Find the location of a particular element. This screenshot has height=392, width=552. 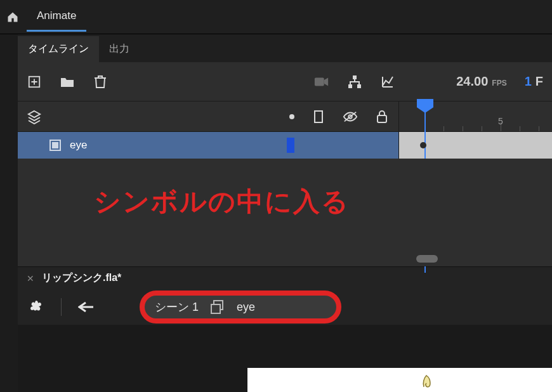

tab-timeline: タイムライン is located at coordinates (58, 49).